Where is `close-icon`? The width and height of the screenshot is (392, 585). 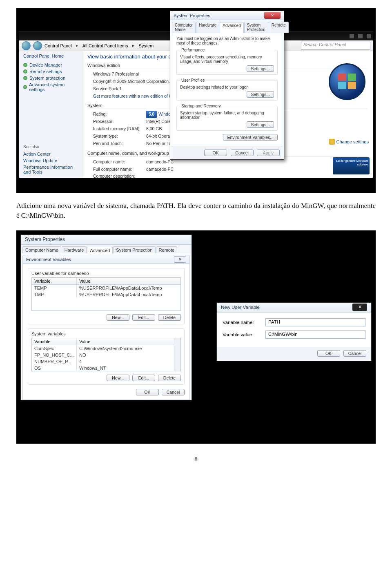 close-icon is located at coordinates (369, 36).